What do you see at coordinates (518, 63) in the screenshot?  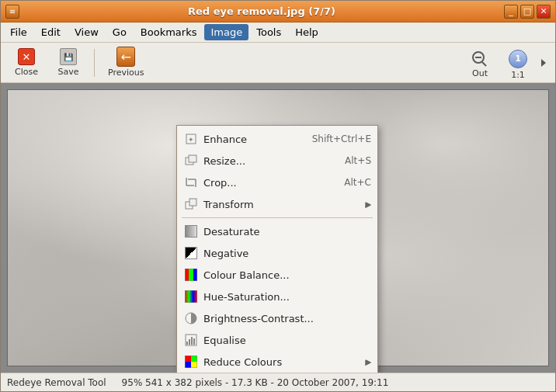 I see `zoom-1to1-button: 1 1:1` at bounding box center [518, 63].